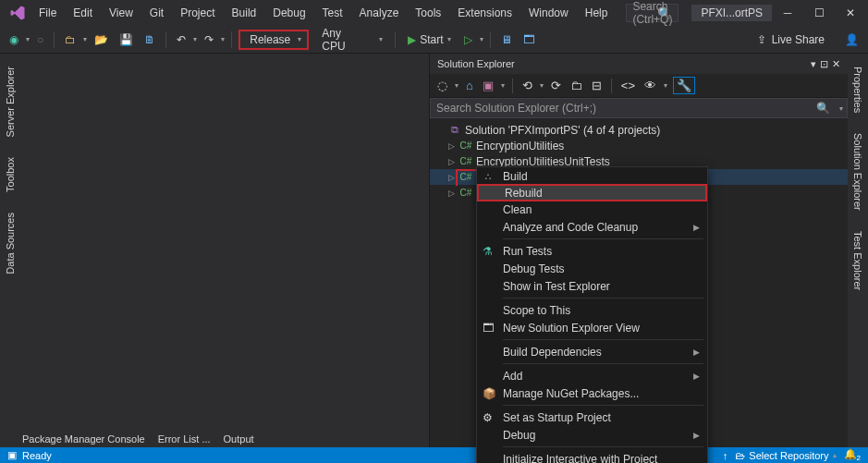  Describe the element at coordinates (858, 172) in the screenshot. I see `rail-solution-explorer: Solution Explorer` at that location.